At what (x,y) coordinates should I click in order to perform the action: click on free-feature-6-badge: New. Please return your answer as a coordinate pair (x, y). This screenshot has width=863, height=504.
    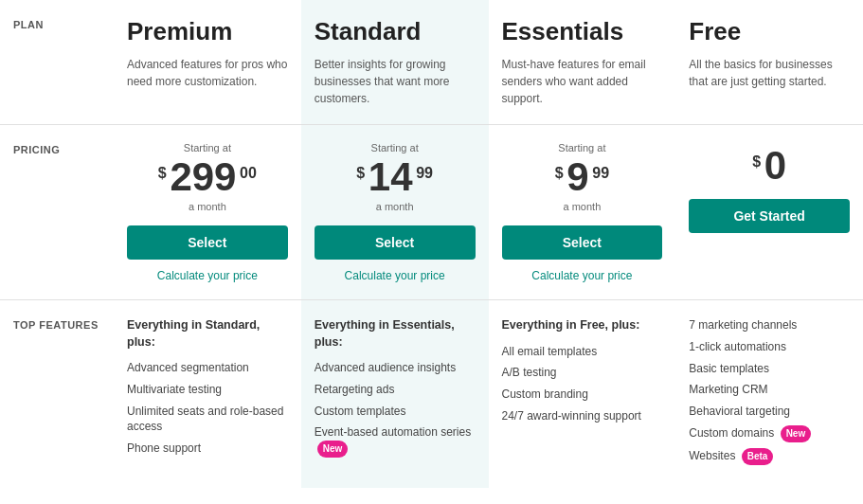
    Looking at the image, I should click on (796, 434).